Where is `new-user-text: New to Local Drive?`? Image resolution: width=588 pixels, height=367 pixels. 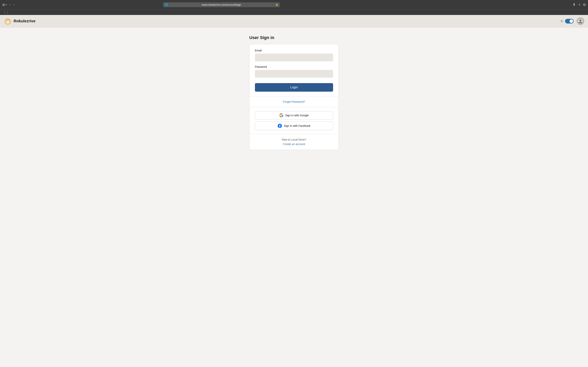
new-user-text: New to Local Drive? is located at coordinates (294, 140).